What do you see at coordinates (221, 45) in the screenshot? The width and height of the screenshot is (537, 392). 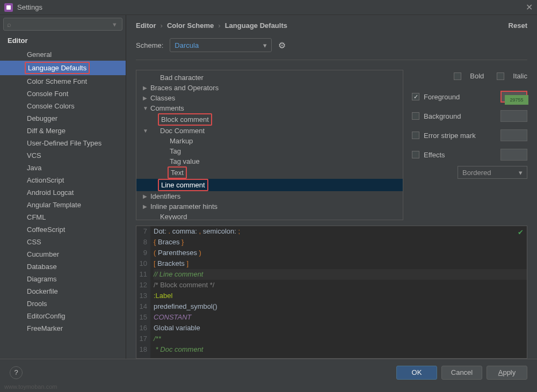 I see `scheme-select: Darcula` at bounding box center [221, 45].